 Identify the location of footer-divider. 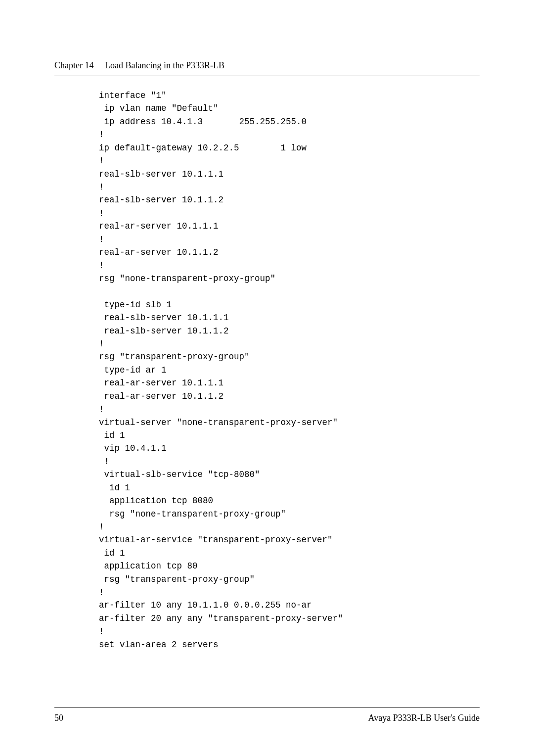
(267, 708).